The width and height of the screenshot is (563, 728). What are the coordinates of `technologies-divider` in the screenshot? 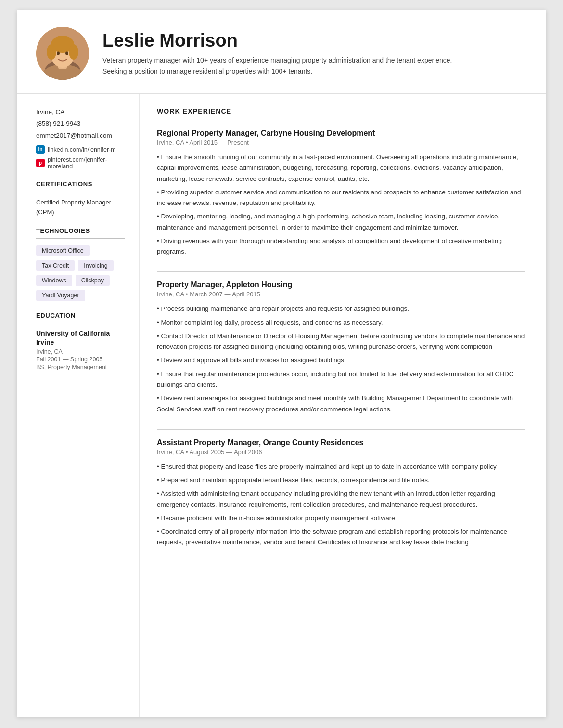 It's located at (80, 239).